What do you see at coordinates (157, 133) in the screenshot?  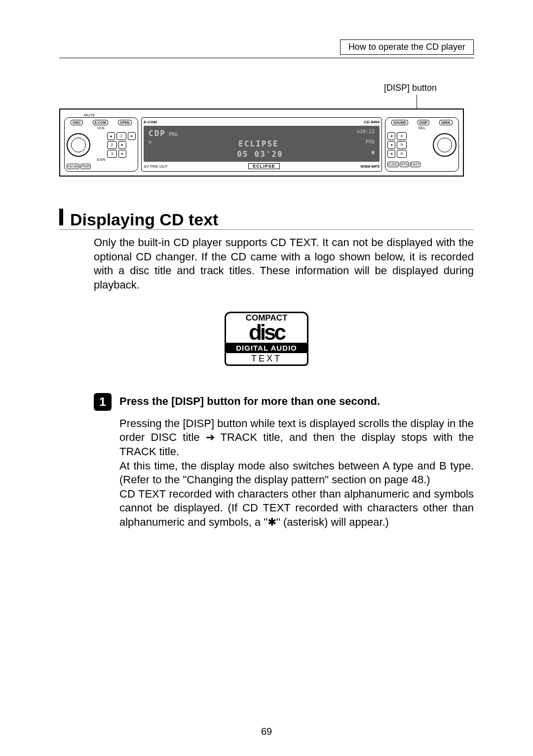 I see `lcd-mode: CDP` at bounding box center [157, 133].